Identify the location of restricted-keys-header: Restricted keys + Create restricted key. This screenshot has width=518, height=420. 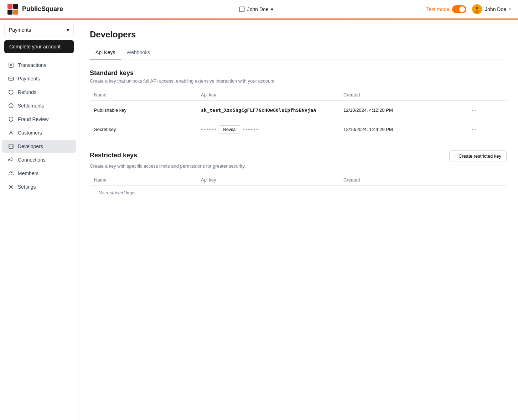
(298, 156).